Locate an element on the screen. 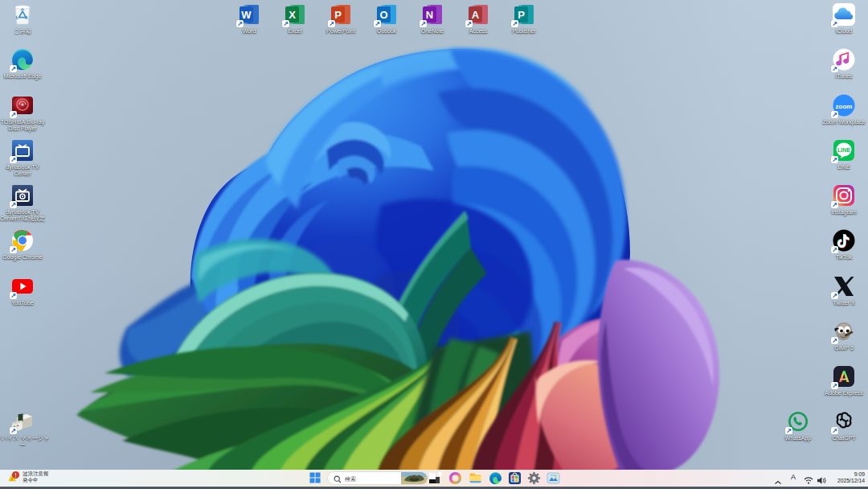  svg-text: A is located at coordinates (476, 14).